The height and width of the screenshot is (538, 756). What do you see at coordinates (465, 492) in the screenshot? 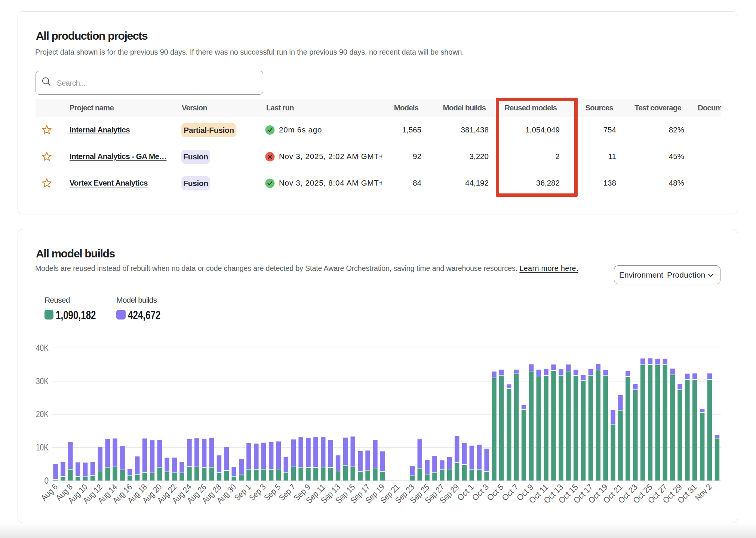
I see `svg-text: Oct 1` at bounding box center [465, 492].